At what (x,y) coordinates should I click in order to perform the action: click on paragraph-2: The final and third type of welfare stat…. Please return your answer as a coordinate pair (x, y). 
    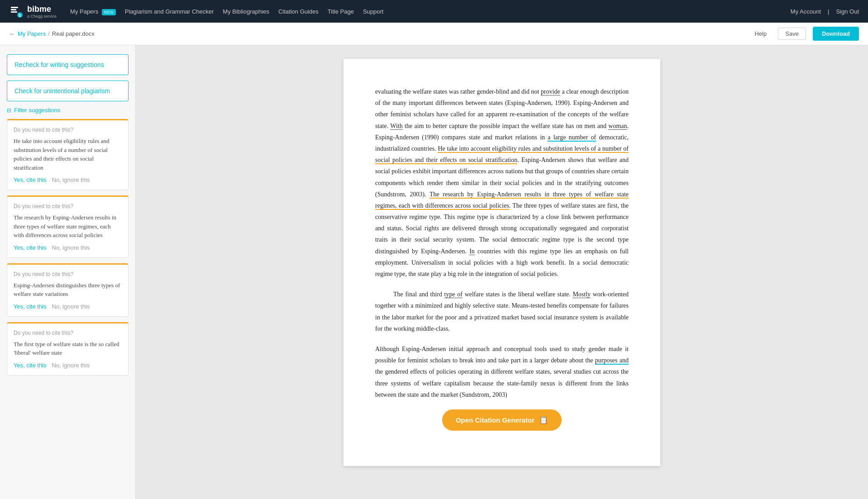
    Looking at the image, I should click on (502, 311).